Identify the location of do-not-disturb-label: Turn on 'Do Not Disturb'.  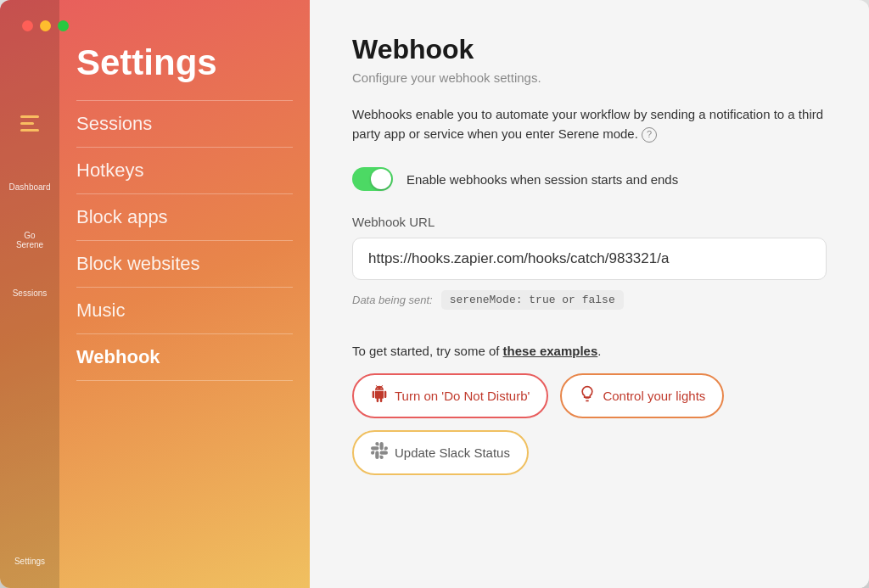
(462, 395).